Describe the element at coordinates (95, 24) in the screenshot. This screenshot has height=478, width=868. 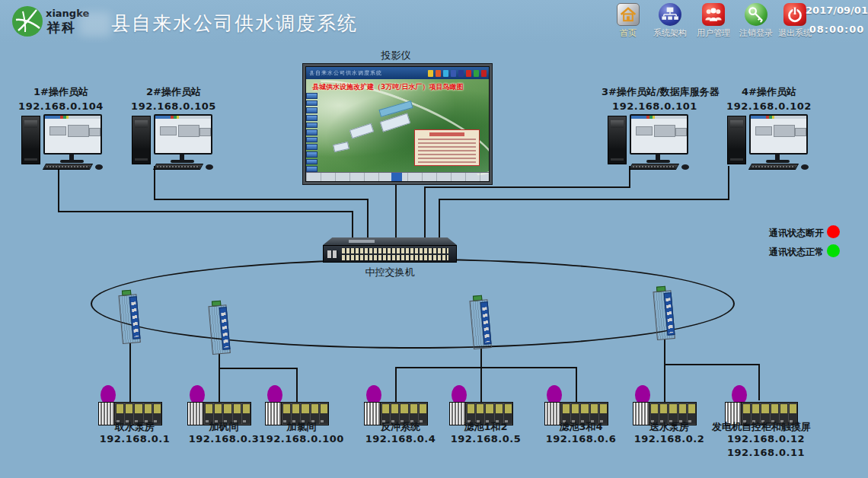
I see `redacted-county-name` at that location.